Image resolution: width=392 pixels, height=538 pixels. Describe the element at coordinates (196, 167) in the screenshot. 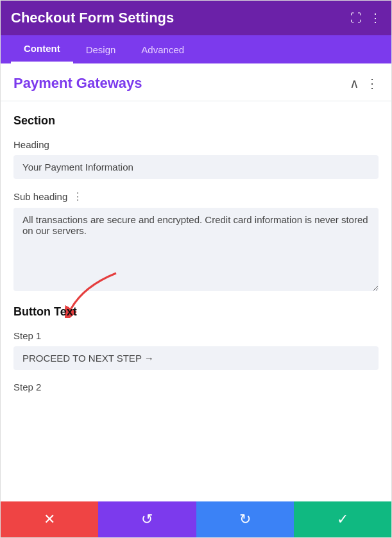

I see `heading-input` at that location.